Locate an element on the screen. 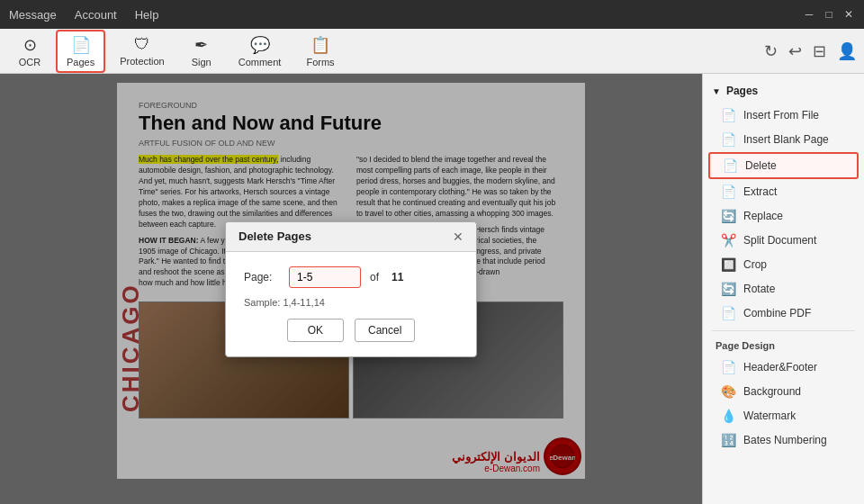  combine-pdf-label: Combine PDF is located at coordinates (778, 313).